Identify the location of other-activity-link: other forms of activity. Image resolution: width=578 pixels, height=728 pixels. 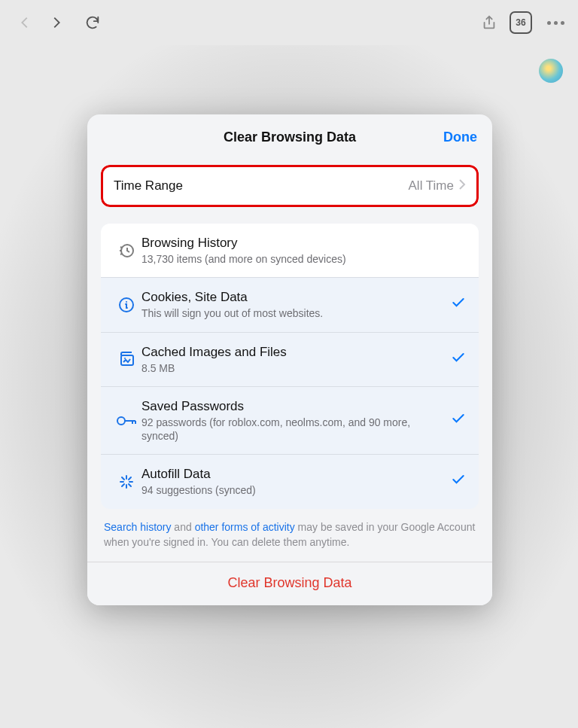
(245, 527).